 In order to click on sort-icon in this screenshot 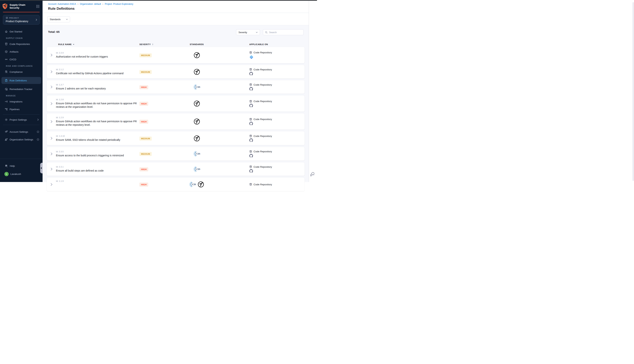, I will do `click(153, 44)`.